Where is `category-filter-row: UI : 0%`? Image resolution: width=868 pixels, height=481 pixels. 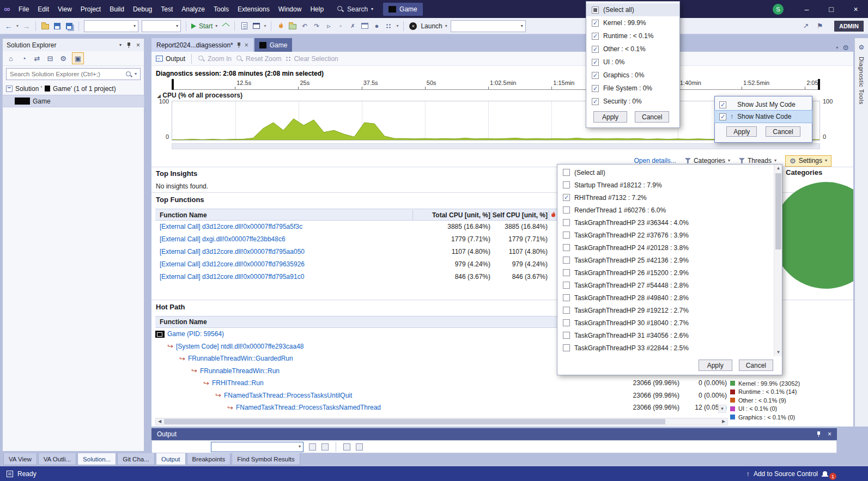
category-filter-row: UI : 0% is located at coordinates (633, 62).